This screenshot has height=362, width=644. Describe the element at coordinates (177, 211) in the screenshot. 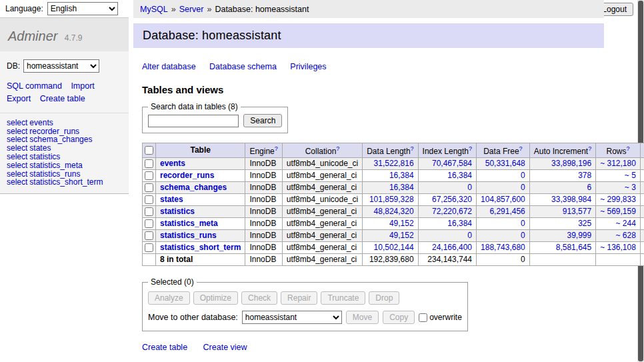

I see `table-name-link: statistics` at that location.